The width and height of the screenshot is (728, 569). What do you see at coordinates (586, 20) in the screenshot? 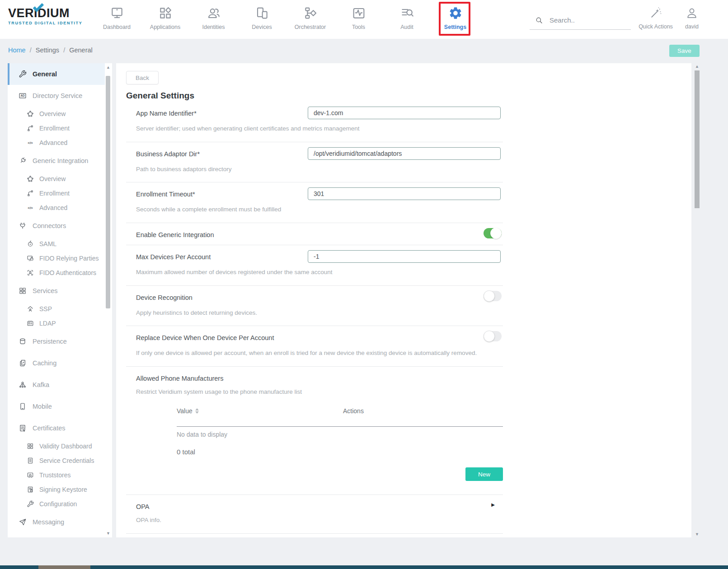
I see `search-input` at bounding box center [586, 20].